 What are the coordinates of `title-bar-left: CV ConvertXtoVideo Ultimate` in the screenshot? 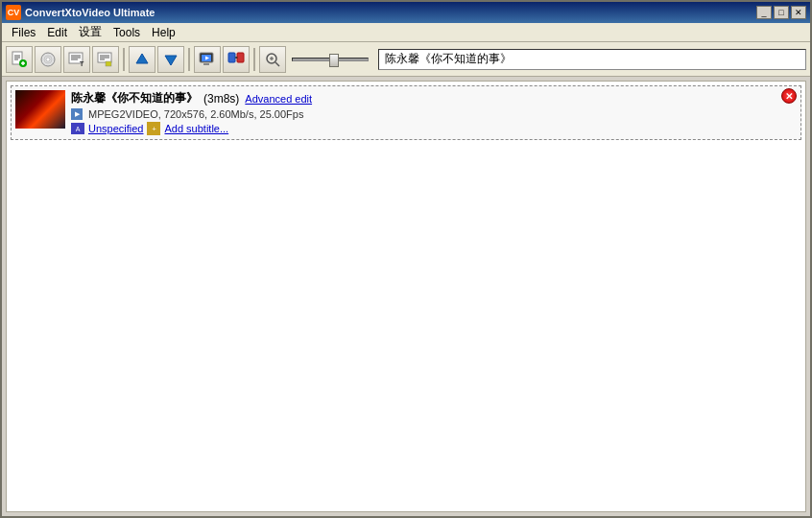 It's located at (81, 12).